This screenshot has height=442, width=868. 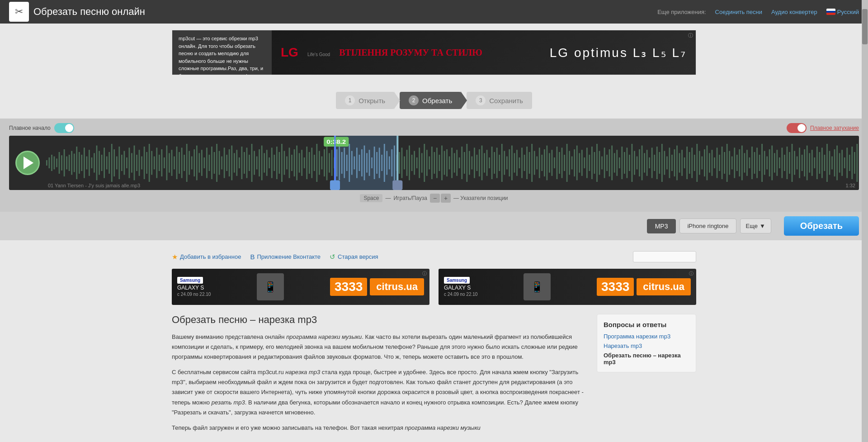 What do you see at coordinates (301, 287) in the screenshot?
I see `ad-banner-1: Samsung GALAXY S с 24.09 по 22.10 📱 3333…` at bounding box center [301, 287].